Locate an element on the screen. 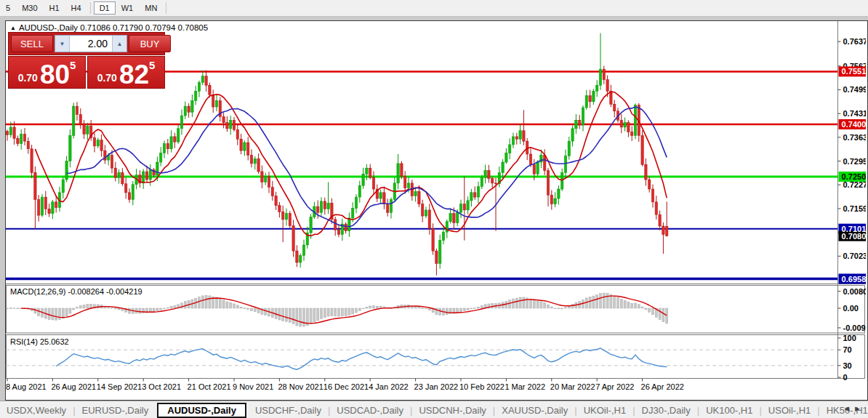 Image resolution: width=868 pixels, height=418 pixels. macd-legend: MACD(12,26,9) -0.008264 -0.004219 is located at coordinates (76, 292).